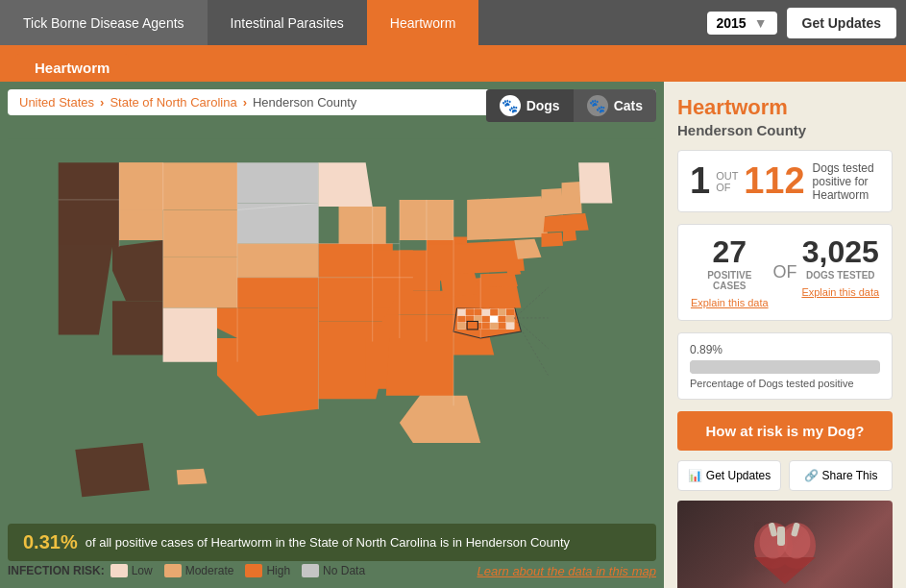 The image size is (906, 588). What do you see at coordinates (840, 292) in the screenshot?
I see `explain-tested-link: Explain this data` at bounding box center [840, 292].